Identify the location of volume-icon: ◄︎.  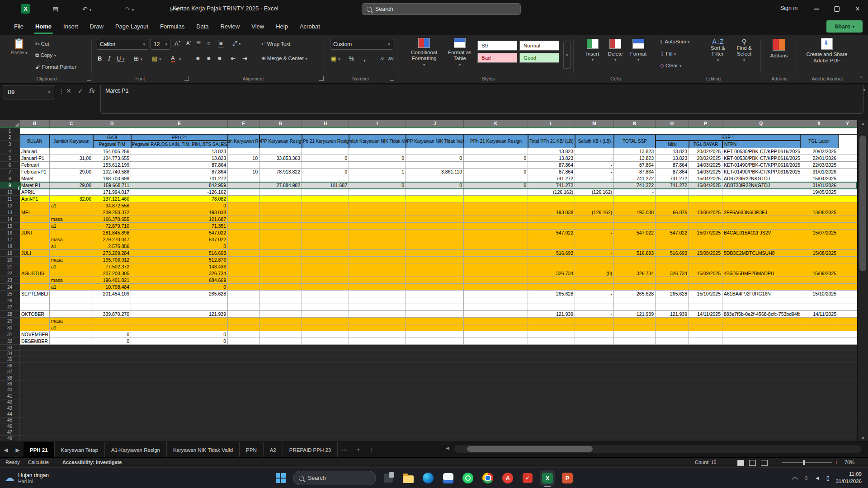
(817, 478).